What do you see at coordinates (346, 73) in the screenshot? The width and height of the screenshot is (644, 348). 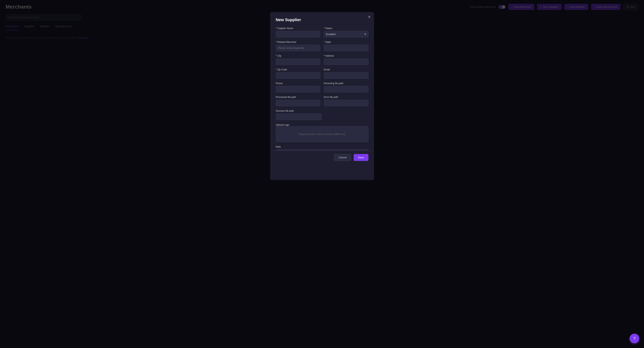 I see `email-group: Email` at bounding box center [346, 73].